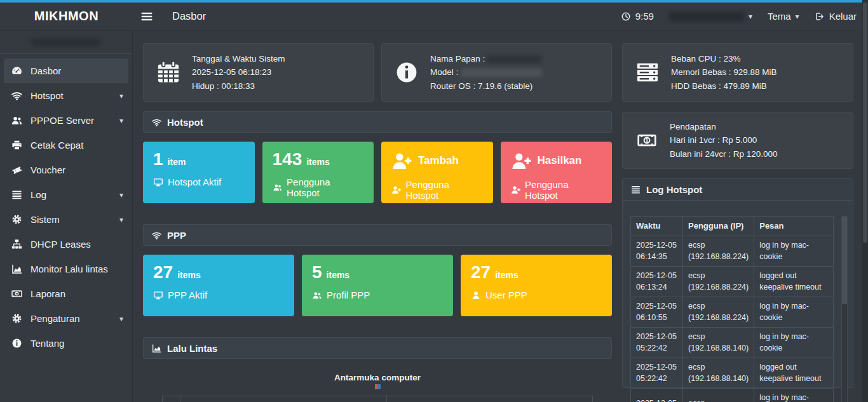  I want to click on sidebar-item-label: DHCP Leases, so click(61, 244).